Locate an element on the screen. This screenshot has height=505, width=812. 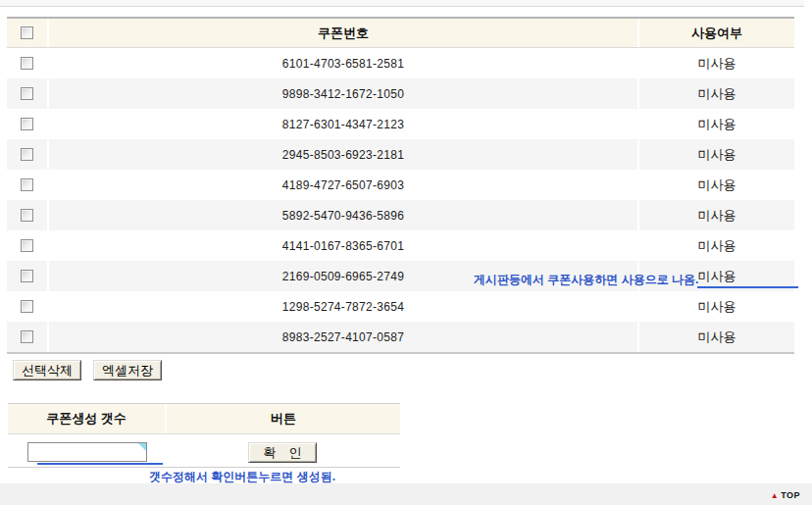
table-row: 2945-8503-6923-2181 미사용 is located at coordinates (400, 155).